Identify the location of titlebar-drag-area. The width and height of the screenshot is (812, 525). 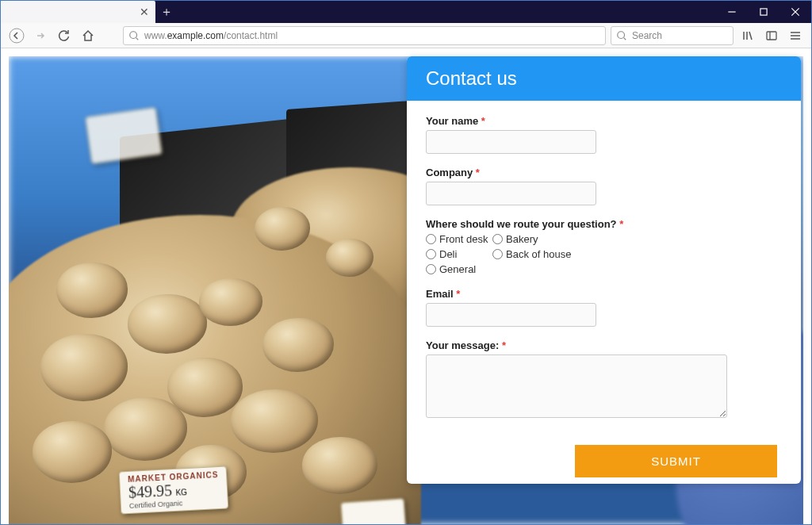
(447, 12).